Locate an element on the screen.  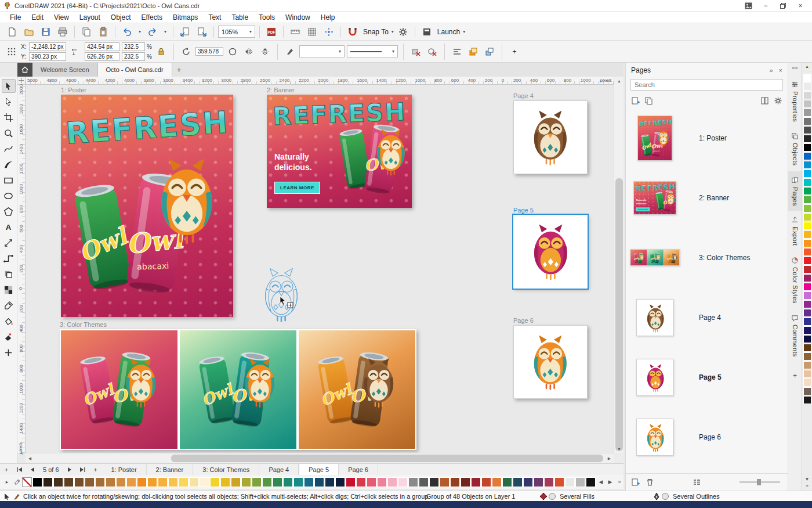
rotation-angle-input is located at coordinates (209, 51).